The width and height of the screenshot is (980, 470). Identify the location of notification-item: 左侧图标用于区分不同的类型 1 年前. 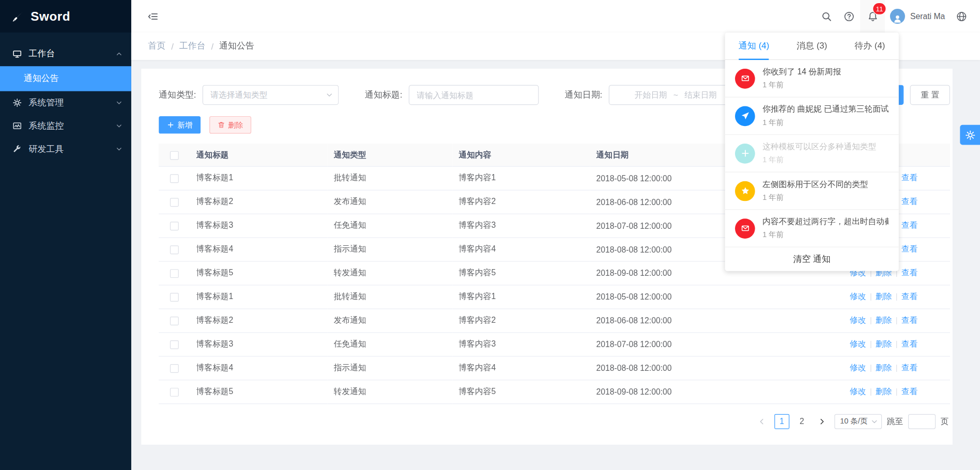
(812, 191).